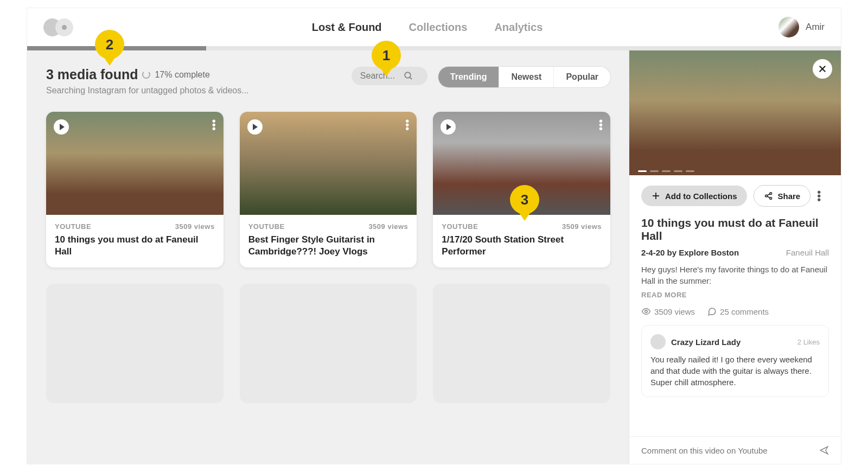  What do you see at coordinates (789, 27) in the screenshot?
I see `avatar` at bounding box center [789, 27].